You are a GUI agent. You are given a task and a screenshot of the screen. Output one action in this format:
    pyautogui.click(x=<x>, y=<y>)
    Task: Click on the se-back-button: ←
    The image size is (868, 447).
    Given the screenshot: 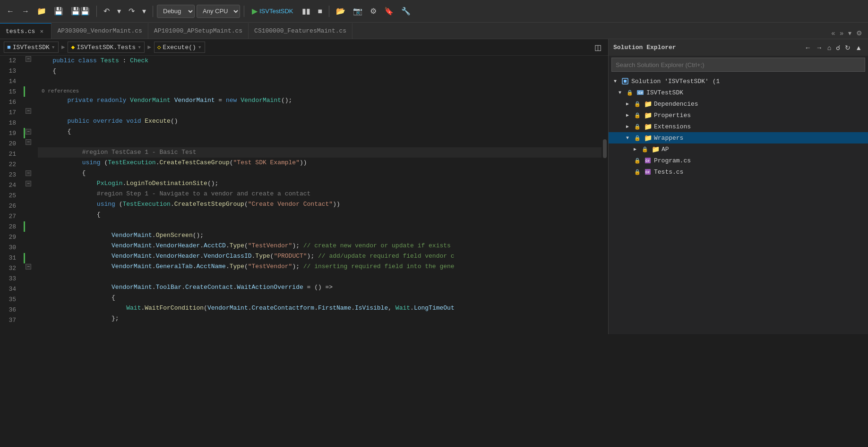 What is the action you would take?
    pyautogui.click(x=808, y=48)
    